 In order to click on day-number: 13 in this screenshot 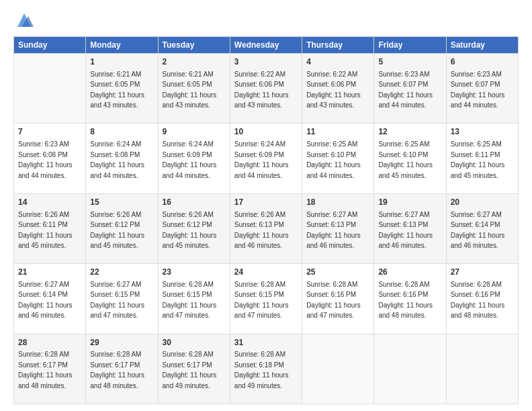, I will do `click(482, 132)`.